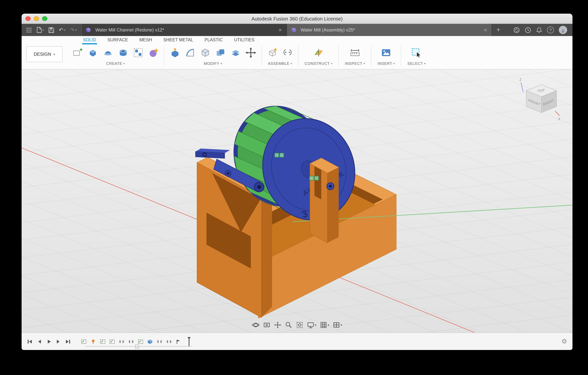 The width and height of the screenshot is (588, 375). I want to click on look-at-icon, so click(267, 325).